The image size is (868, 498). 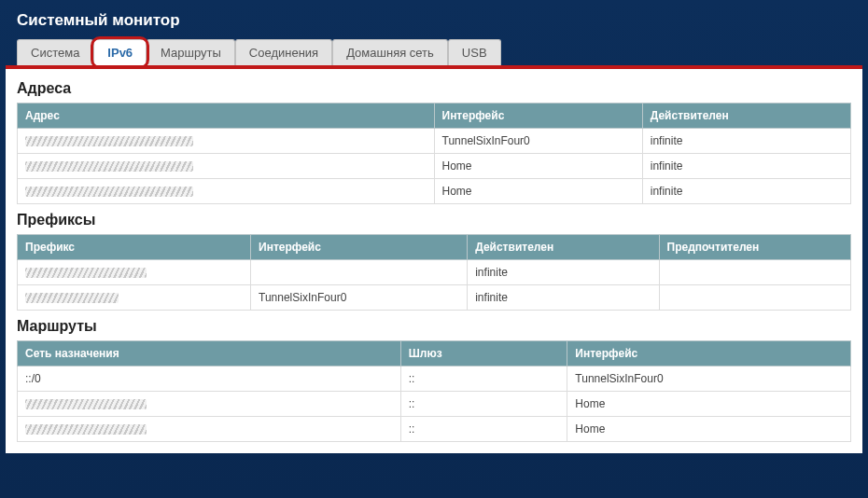 I want to click on tab-ipv6-label: IPv6, so click(x=119, y=52).